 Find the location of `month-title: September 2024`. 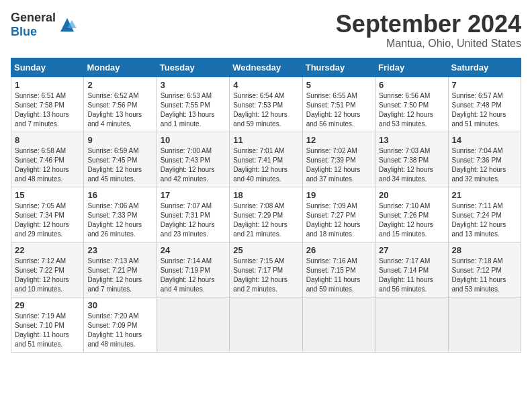

month-title: September 2024 is located at coordinates (429, 24).